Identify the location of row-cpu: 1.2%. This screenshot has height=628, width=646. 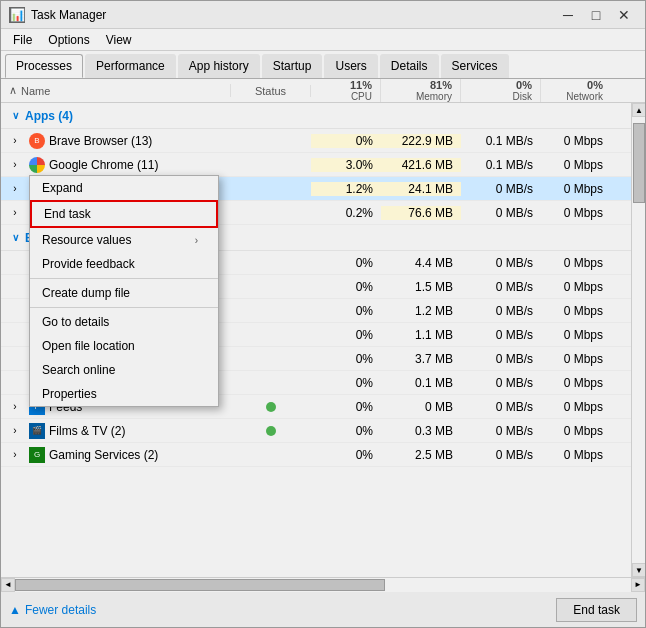
(346, 189).